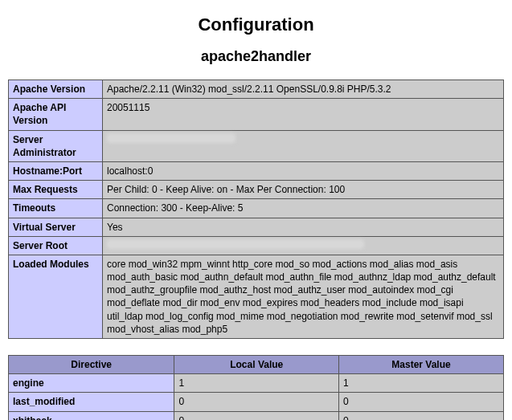 Image resolution: width=512 pixels, height=420 pixels. What do you see at coordinates (56, 146) in the screenshot?
I see `config-key: Server Administrator` at bounding box center [56, 146].